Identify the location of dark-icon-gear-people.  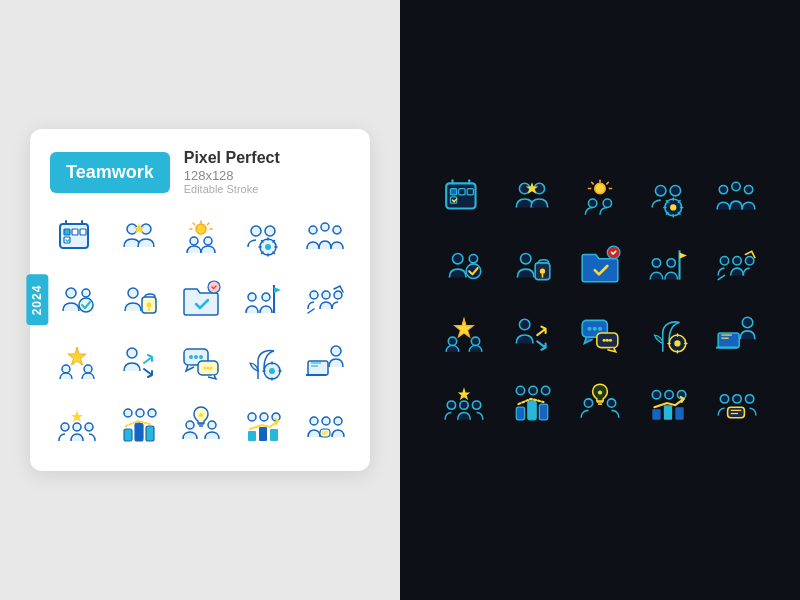
(668, 198).